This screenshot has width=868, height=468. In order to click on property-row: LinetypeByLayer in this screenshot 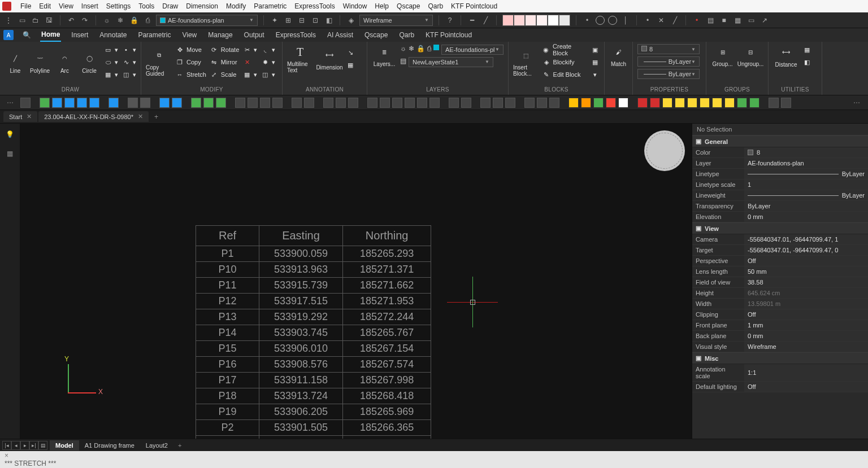, I will do `click(780, 174)`.